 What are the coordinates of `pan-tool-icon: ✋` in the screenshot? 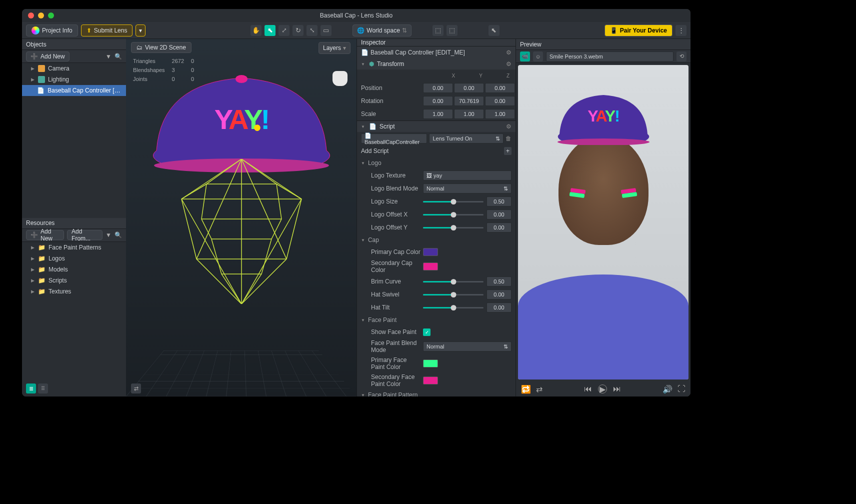 It's located at (256, 30).